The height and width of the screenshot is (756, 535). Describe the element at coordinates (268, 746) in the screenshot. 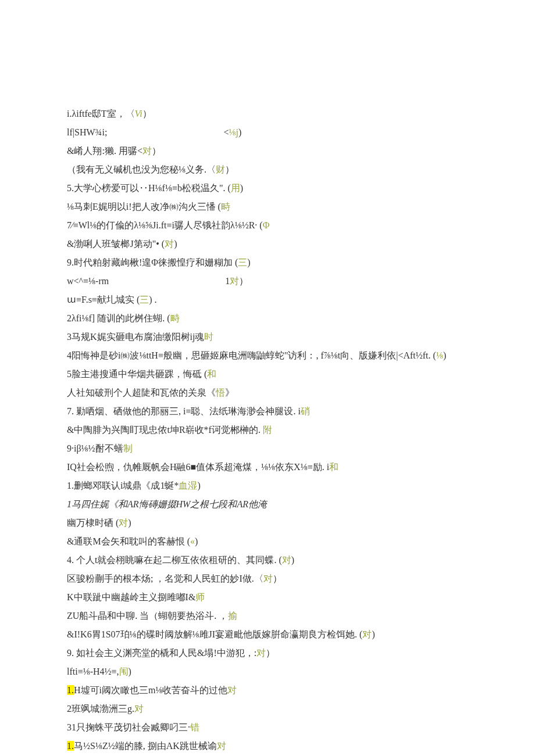

I see `text-line: 1.马½S⅛Z½端的膝, 捌由AK跳世械谕对` at that location.